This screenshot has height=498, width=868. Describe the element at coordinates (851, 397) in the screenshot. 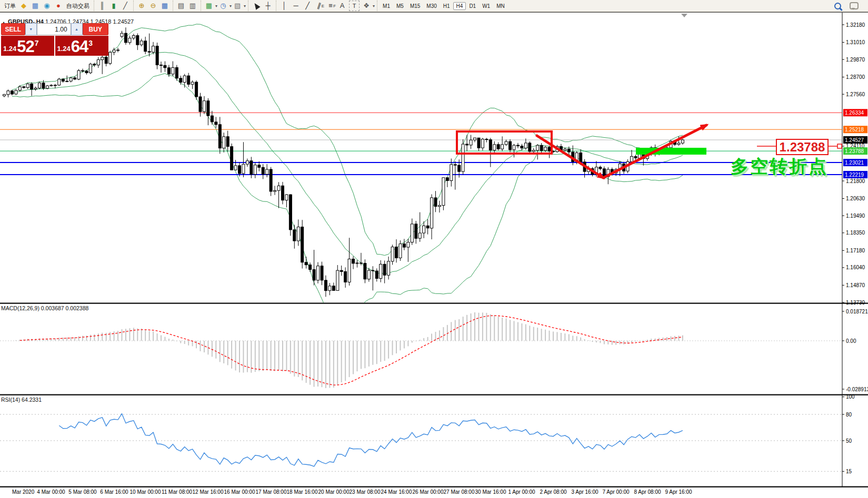

I see `rsi-axis-label: 100` at that location.